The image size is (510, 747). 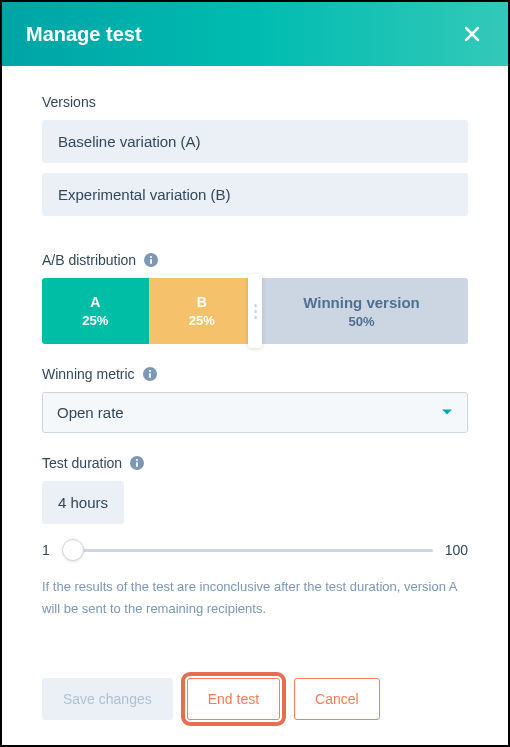 What do you see at coordinates (255, 194) in the screenshot?
I see `version-b-box: Experimental variation (B)` at bounding box center [255, 194].